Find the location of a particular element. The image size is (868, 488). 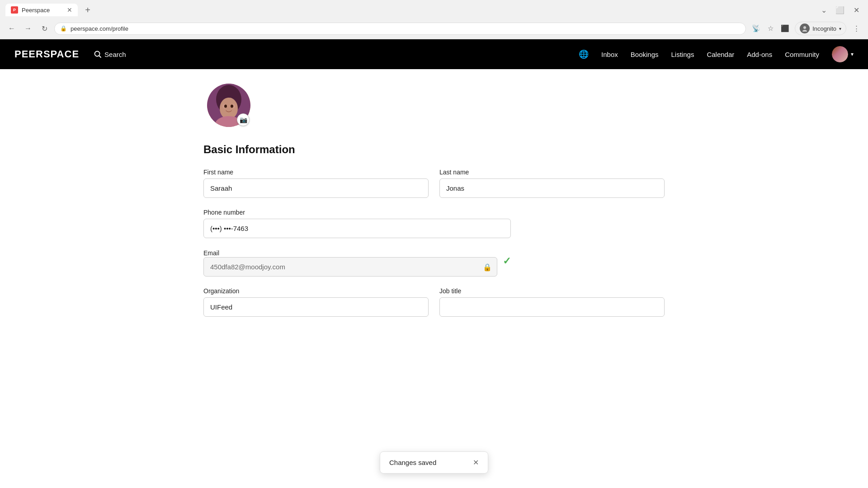

incognito-badge: Incognito ▾ is located at coordinates (821, 28).